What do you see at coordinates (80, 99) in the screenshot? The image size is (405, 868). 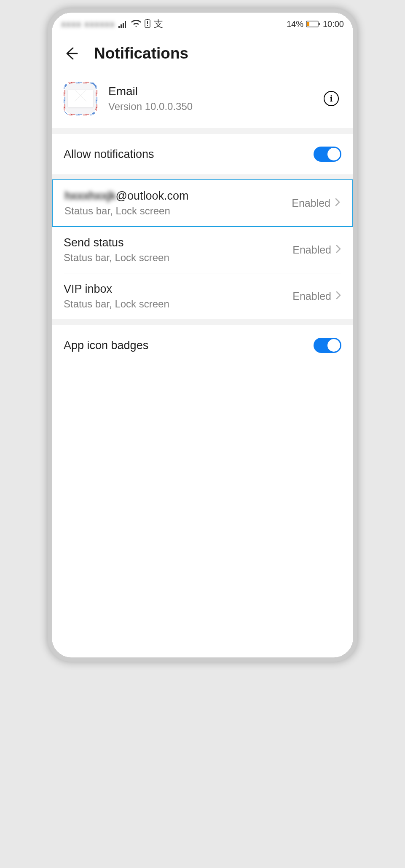 I see `app-icon` at bounding box center [80, 99].